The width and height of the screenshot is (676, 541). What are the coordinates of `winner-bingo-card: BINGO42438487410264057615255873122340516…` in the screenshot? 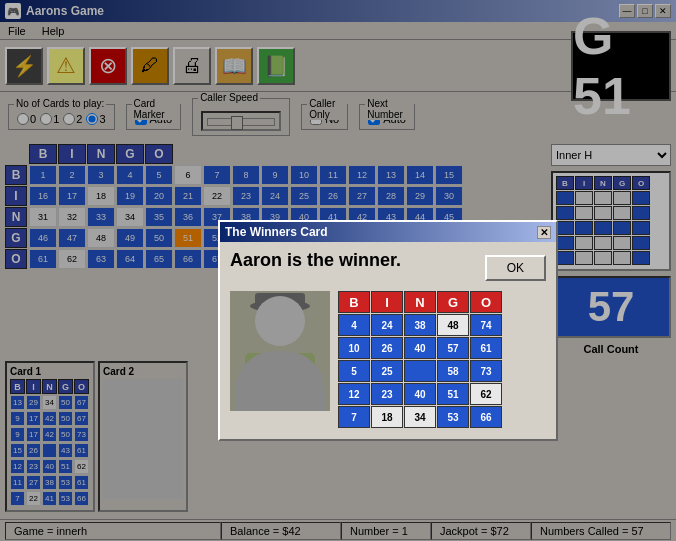 It's located at (420, 360).